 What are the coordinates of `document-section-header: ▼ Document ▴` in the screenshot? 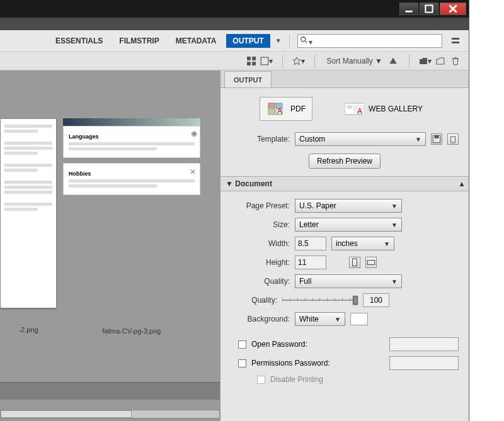 It's located at (345, 184).